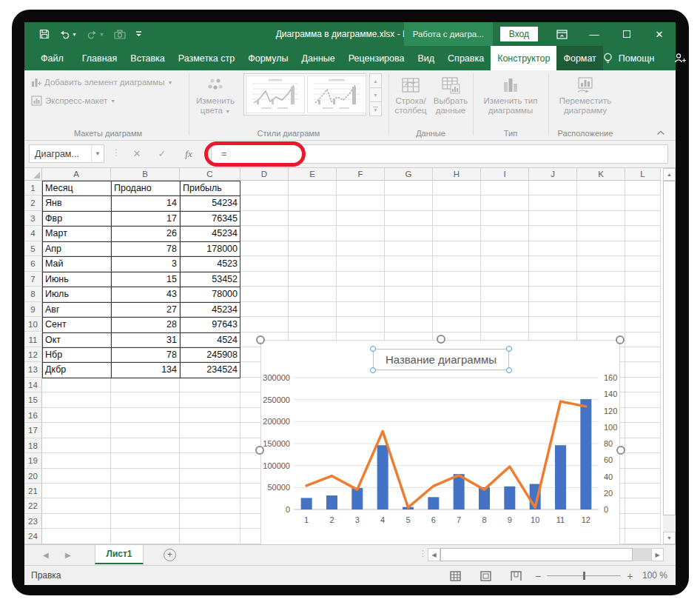 This screenshot has height=605, width=700. I want to click on row-header-21: 21, so click(33, 491).